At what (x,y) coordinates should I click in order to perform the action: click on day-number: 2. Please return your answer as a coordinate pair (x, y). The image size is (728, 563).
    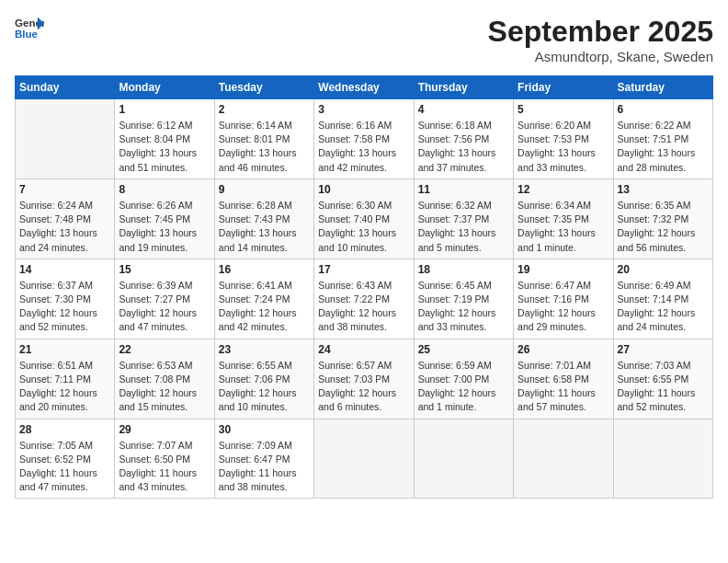
    Looking at the image, I should click on (265, 109).